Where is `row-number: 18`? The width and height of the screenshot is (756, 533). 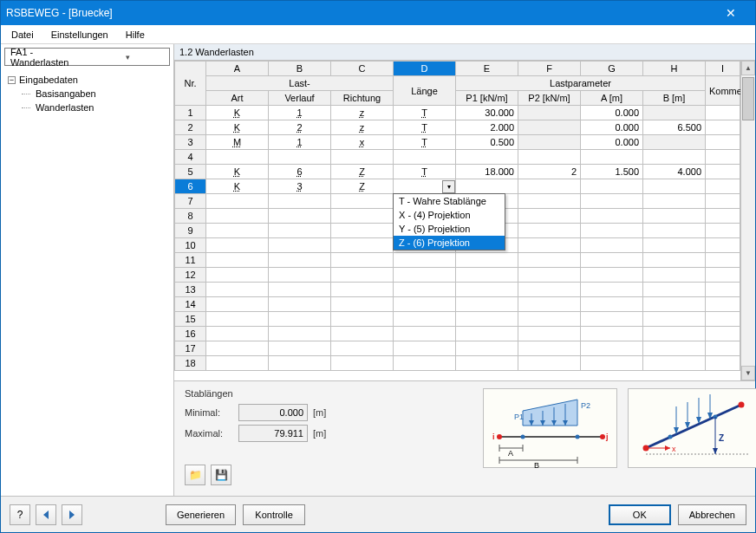 row-number: 18 is located at coordinates (191, 364).